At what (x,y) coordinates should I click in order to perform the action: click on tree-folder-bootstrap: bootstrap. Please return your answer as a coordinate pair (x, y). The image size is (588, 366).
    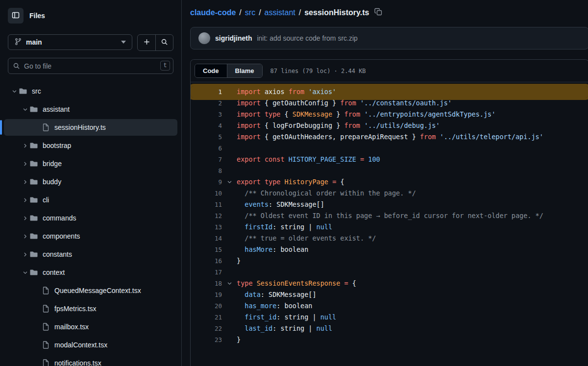
    Looking at the image, I should click on (91, 146).